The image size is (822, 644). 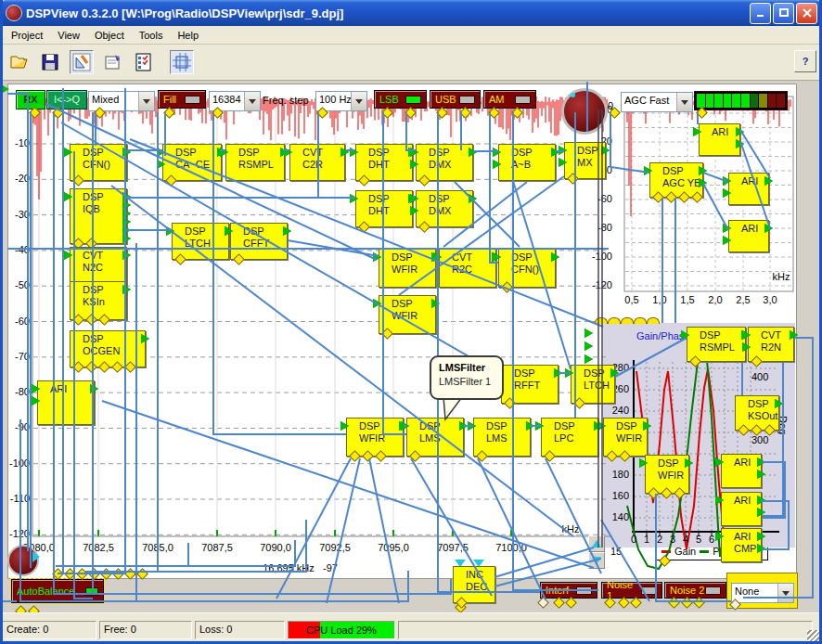 I want to click on dsp-block-ksin: DSPKSIn, so click(x=98, y=301).